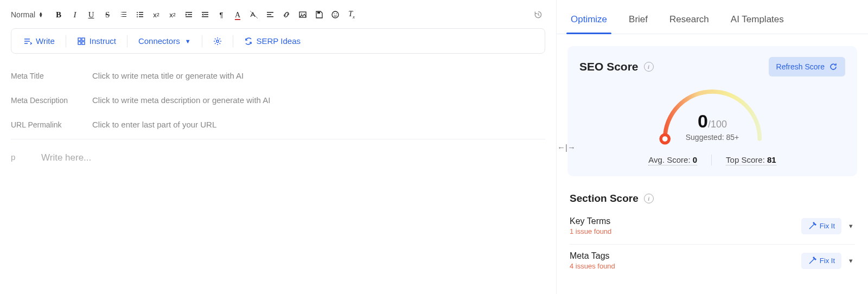  Describe the element at coordinates (66, 158) in the screenshot. I see `editor-body: Write here...` at that location.